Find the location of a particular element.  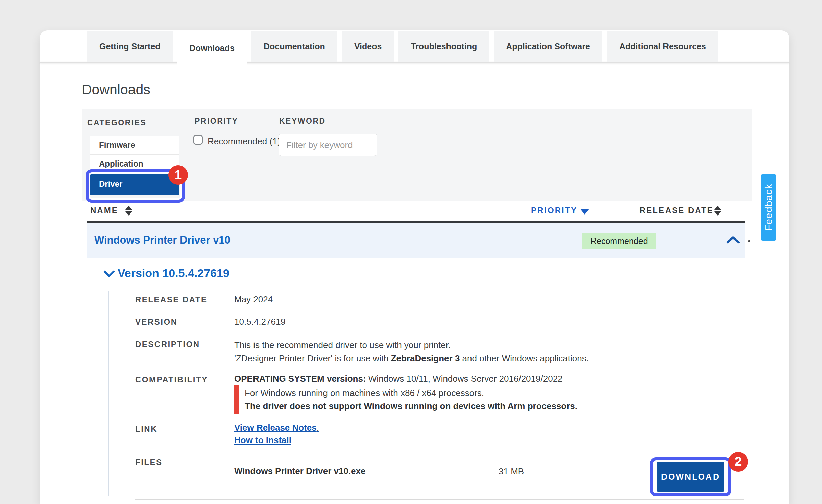

version-value: 10.5.4.27619 is located at coordinates (260, 322).